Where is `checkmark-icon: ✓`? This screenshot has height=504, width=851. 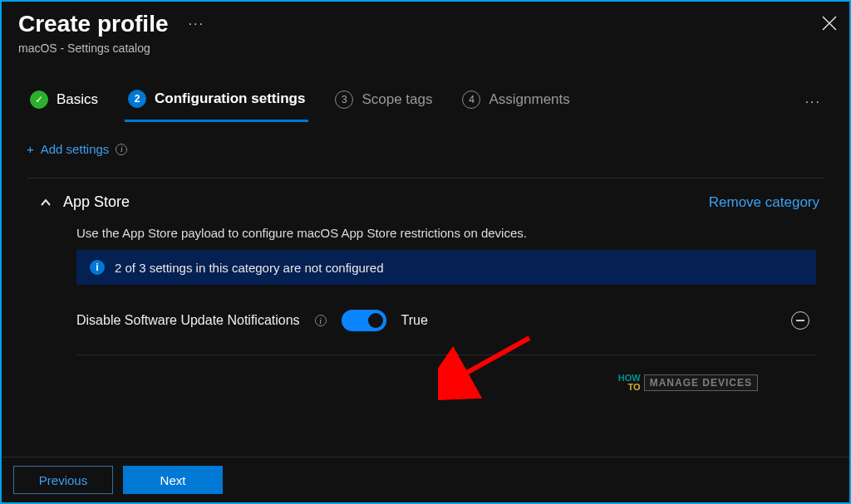
checkmark-icon: ✓ is located at coordinates (39, 100).